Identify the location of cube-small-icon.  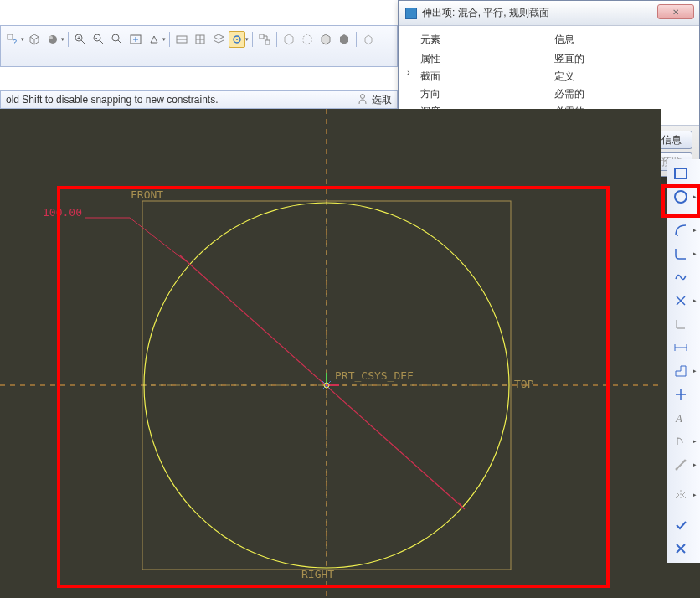
(368, 39).